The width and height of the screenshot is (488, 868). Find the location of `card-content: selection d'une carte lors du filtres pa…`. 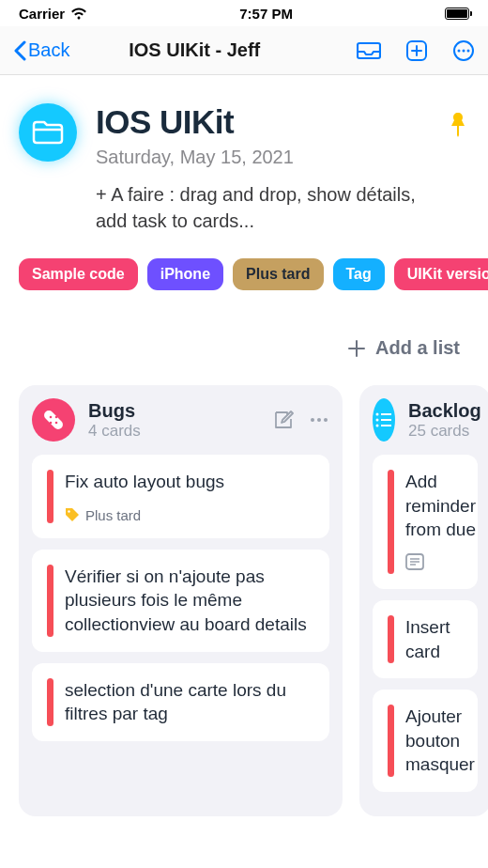

card-content: selection d'une carte lors du filtres pa… is located at coordinates (190, 703).